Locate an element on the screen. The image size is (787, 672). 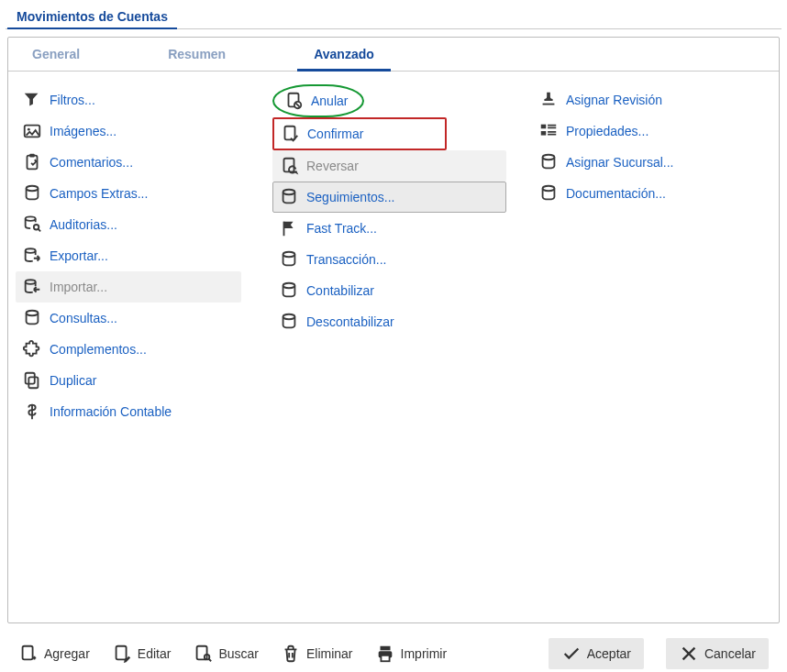
menu-label: Comentarios... is located at coordinates (92, 162).